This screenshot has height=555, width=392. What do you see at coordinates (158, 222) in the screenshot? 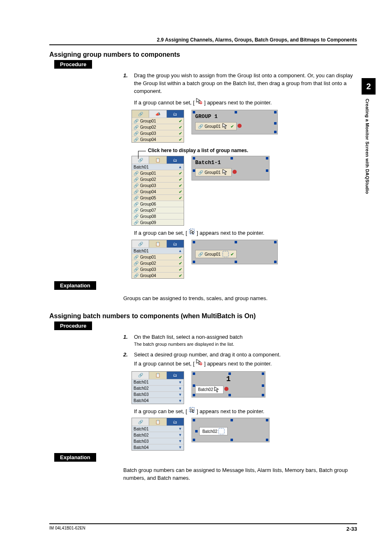
I see `list-item: 🔗Group09` at bounding box center [158, 222].